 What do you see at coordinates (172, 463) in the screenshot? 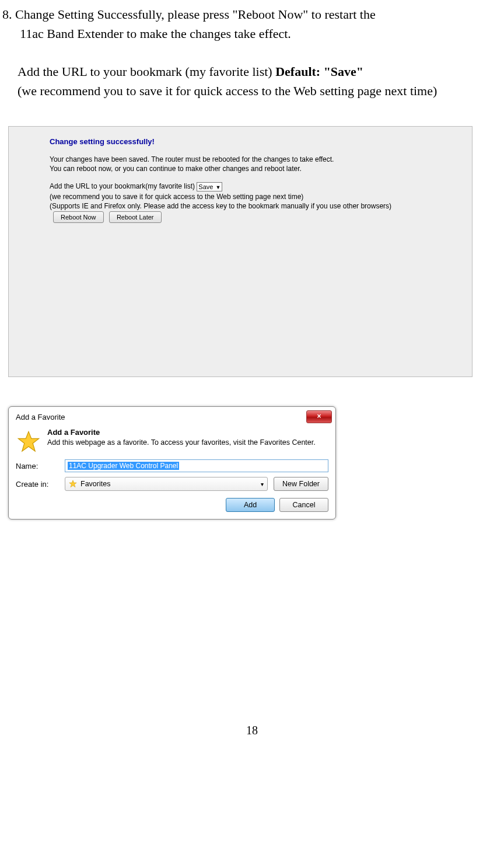
I see `add-favorite-dialog: Add a Favorite × Add a Favorite Add this…` at bounding box center [172, 463].